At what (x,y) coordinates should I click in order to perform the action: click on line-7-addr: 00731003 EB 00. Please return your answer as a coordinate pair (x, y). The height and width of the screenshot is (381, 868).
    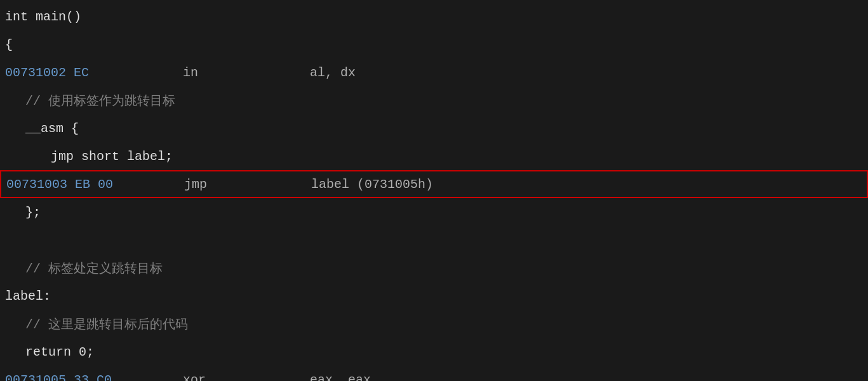
    Looking at the image, I should click on (95, 184).